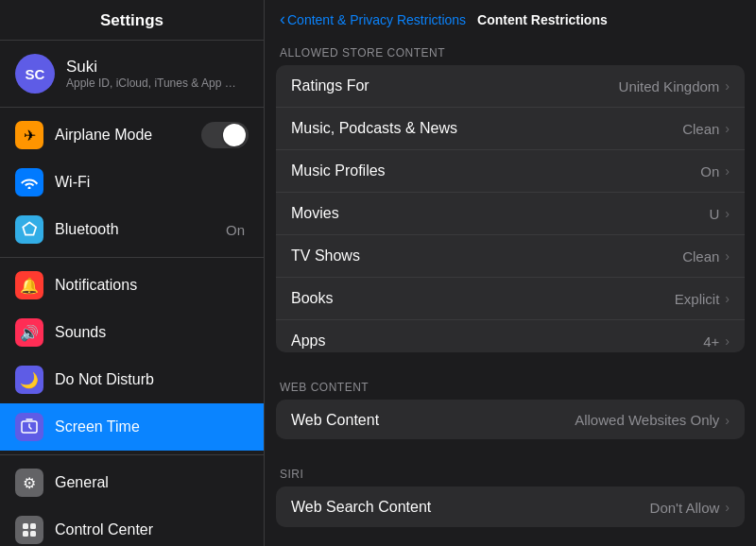 This screenshot has width=756, height=546. I want to click on sidebar-group-alerts: 🔔 Notifications 🔊 Sounds 🌙 Do Not Distur…, so click(132, 357).